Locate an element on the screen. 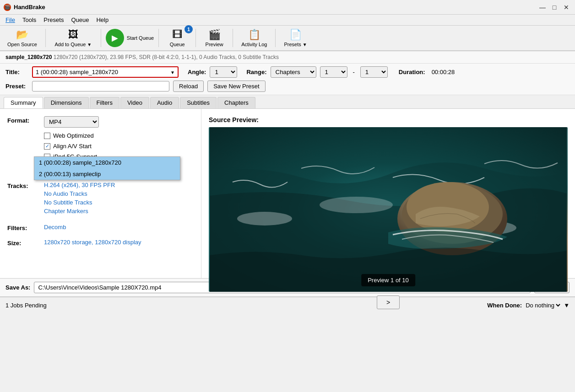 This screenshot has width=575, height=392. menu-file: File is located at coordinates (10, 20).